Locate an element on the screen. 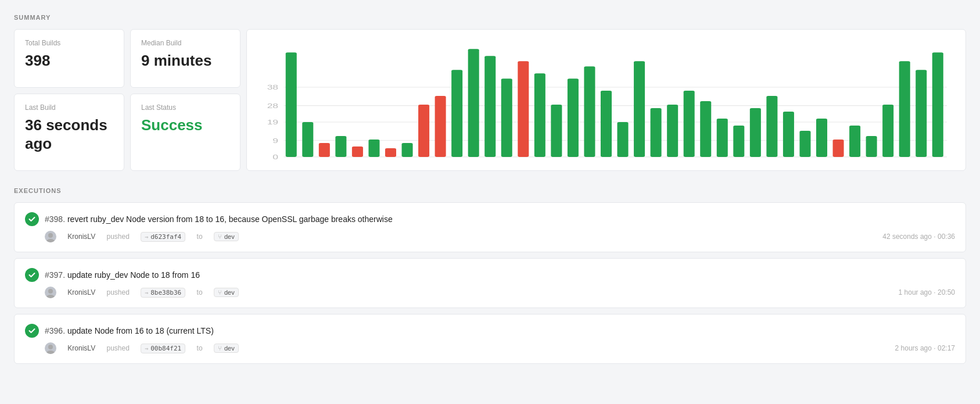 The width and height of the screenshot is (980, 404). last-status-value: Success is located at coordinates (185, 126).